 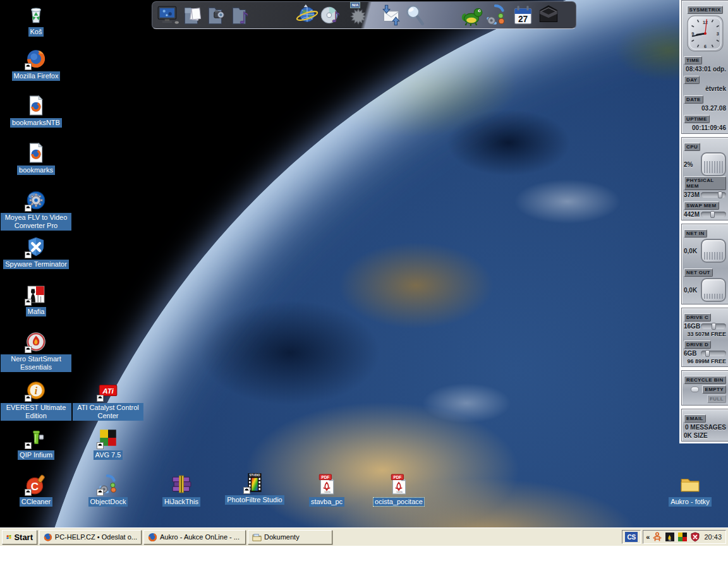 What do you see at coordinates (674, 537) in the screenshot?
I see `system-tray: CS «` at bounding box center [674, 537].